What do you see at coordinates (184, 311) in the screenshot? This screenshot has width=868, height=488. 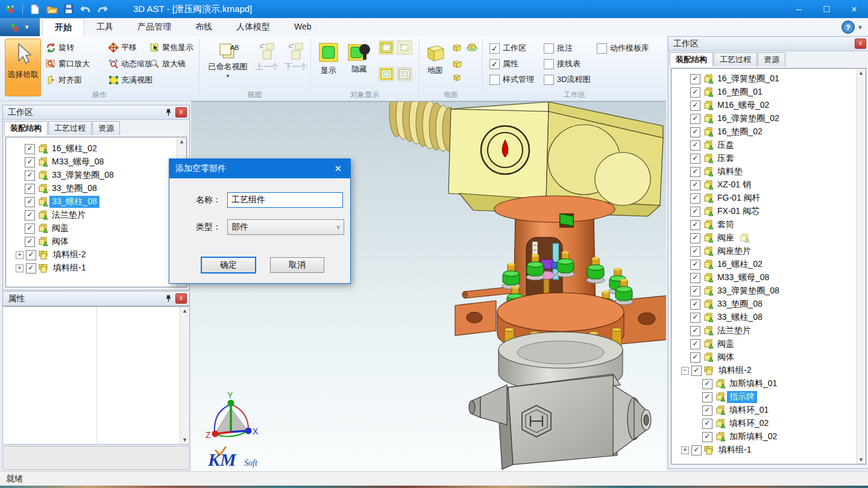 I see `scroll-up-icon: ▲` at bounding box center [184, 311].